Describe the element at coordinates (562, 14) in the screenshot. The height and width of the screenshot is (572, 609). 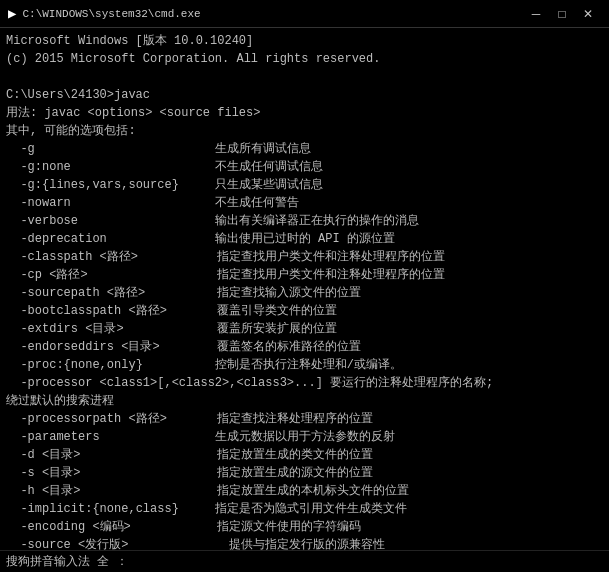
I see `maximize-button: □` at that location.